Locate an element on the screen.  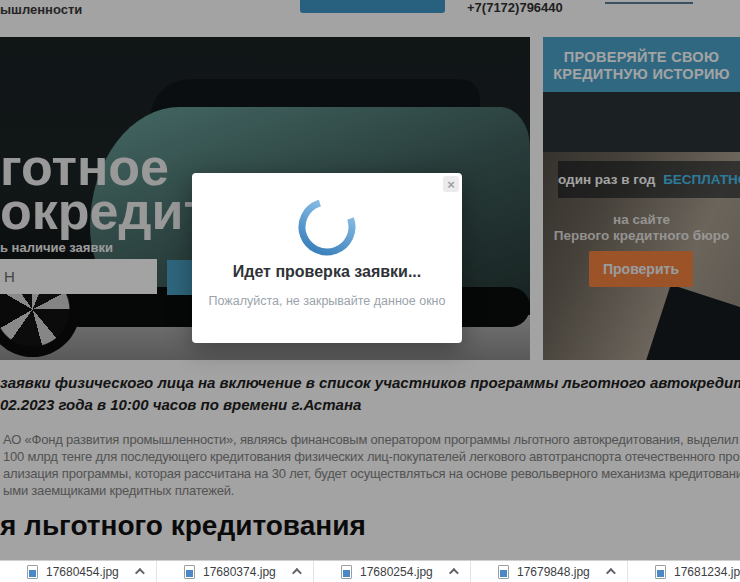
modal-title: Идет проверка заявки... is located at coordinates (327, 272).